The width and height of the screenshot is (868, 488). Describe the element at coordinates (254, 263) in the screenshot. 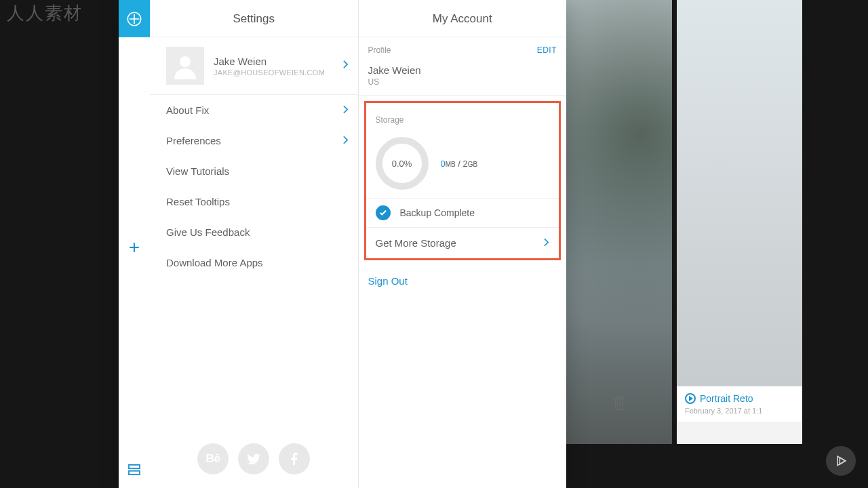

I see `menu-download-apps: Download More Apps` at that location.